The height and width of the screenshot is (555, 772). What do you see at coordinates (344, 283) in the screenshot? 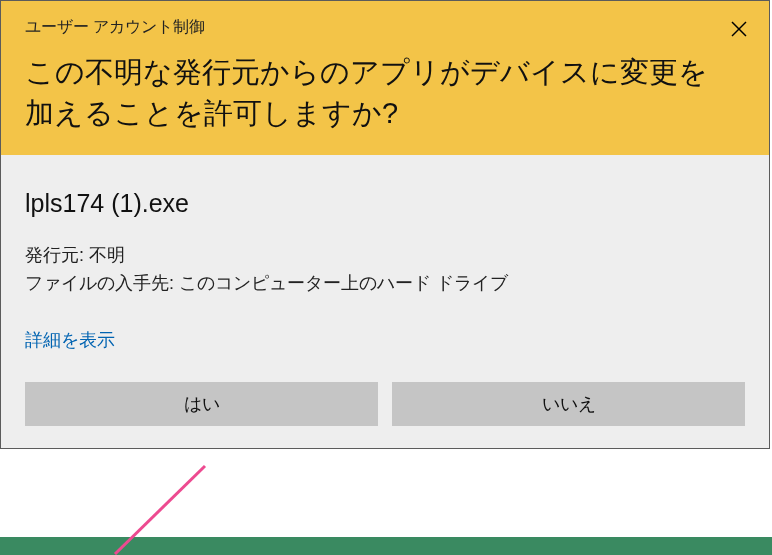
I see `origin-value: このコンピューター上のハード ドライブ` at bounding box center [344, 283].